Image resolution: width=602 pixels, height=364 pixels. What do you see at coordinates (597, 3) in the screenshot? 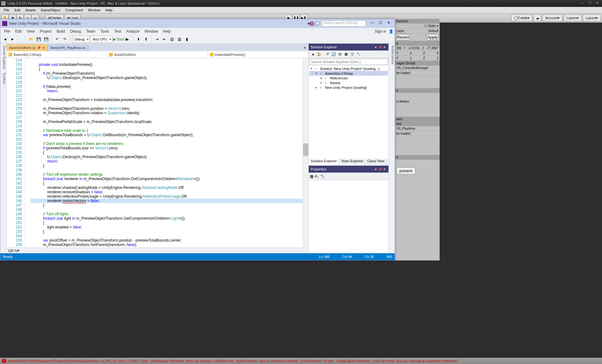
I see `close-button: ✕` at bounding box center [597, 3].